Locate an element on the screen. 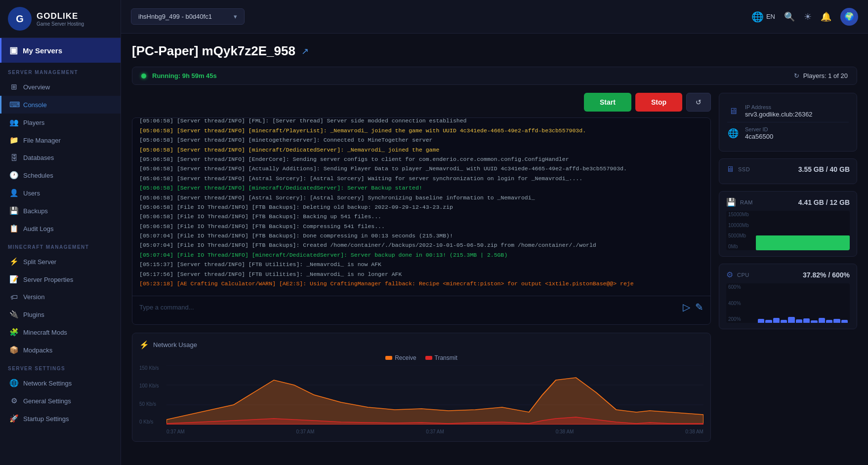  page-title: [PC-Paper] mQyk7z2E_958 is located at coordinates (213, 51).